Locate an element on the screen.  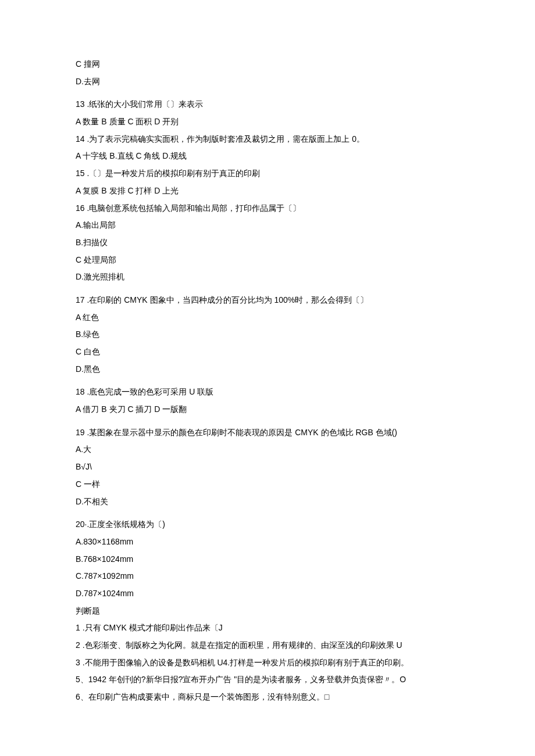
text-line: 2 .色彩渐变、制版称之为化网。就是在指定的面积里，用有规律的、由深至浅的印刷效… is located at coordinates (268, 646).